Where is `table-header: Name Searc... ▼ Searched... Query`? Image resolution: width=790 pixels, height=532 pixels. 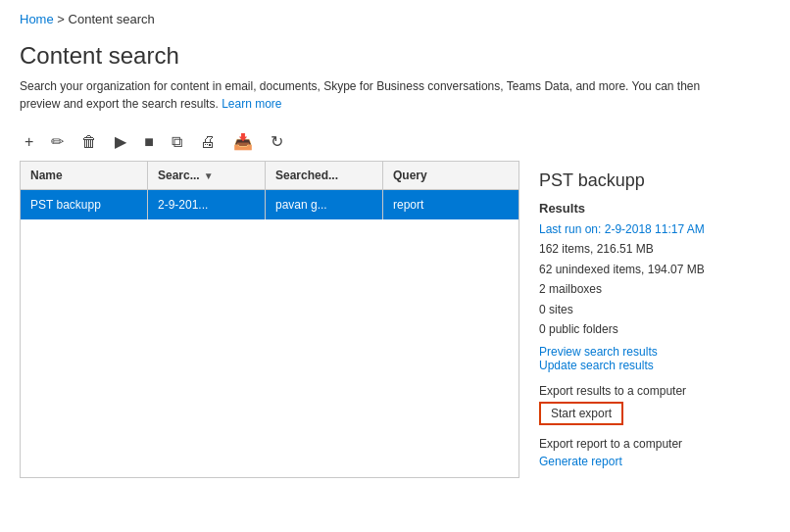
table-header: Name Searc... ▼ Searched... Query is located at coordinates (270, 176).